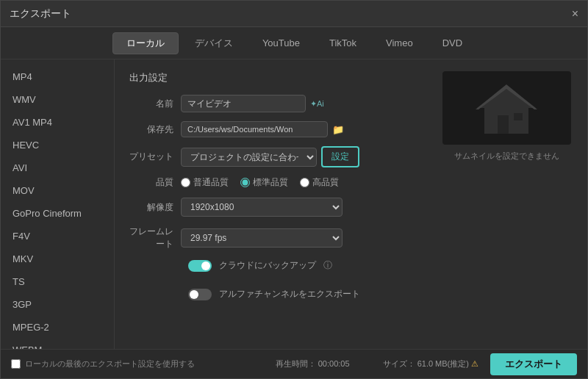  Describe the element at coordinates (245, 182) in the screenshot. I see `quality-standard-radio` at that location.